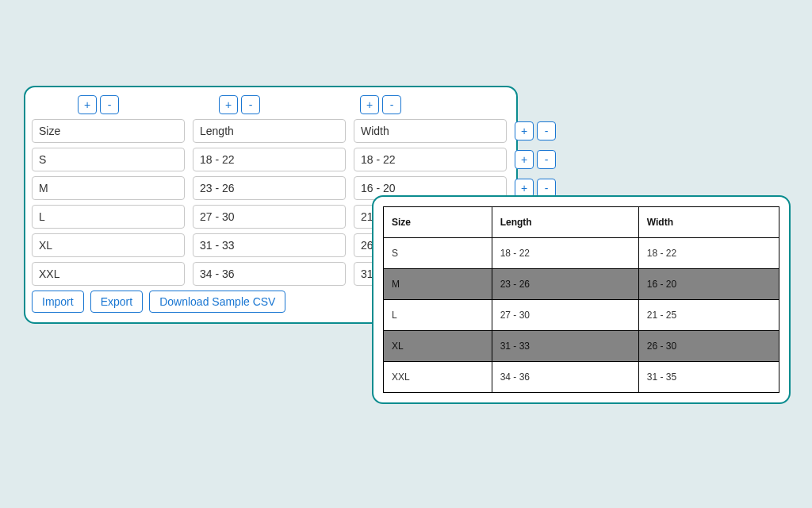  What do you see at coordinates (271, 160) in the screenshot?
I see `data-row: + -` at bounding box center [271, 160].